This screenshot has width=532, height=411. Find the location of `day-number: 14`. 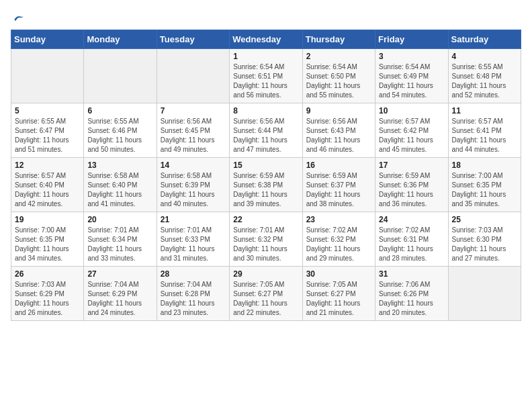

day-number: 14 is located at coordinates (193, 165).